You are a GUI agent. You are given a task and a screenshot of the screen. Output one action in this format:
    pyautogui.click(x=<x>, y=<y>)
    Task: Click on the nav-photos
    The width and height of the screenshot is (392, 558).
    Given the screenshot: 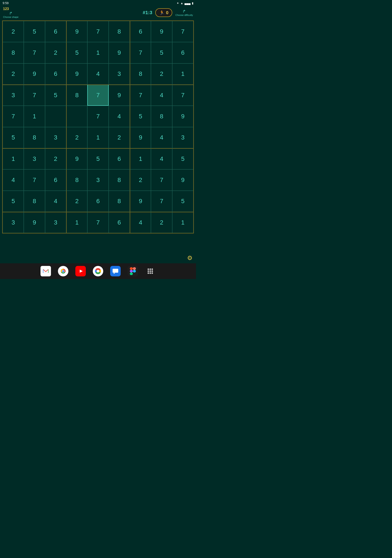 What is the action you would take?
    pyautogui.click(x=98, y=271)
    